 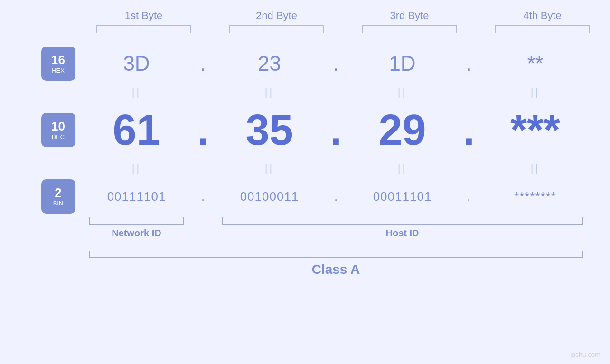 I want to click on bin-row: 00111101 . 00100011 . 00011101 . *******…, so click(x=336, y=196).